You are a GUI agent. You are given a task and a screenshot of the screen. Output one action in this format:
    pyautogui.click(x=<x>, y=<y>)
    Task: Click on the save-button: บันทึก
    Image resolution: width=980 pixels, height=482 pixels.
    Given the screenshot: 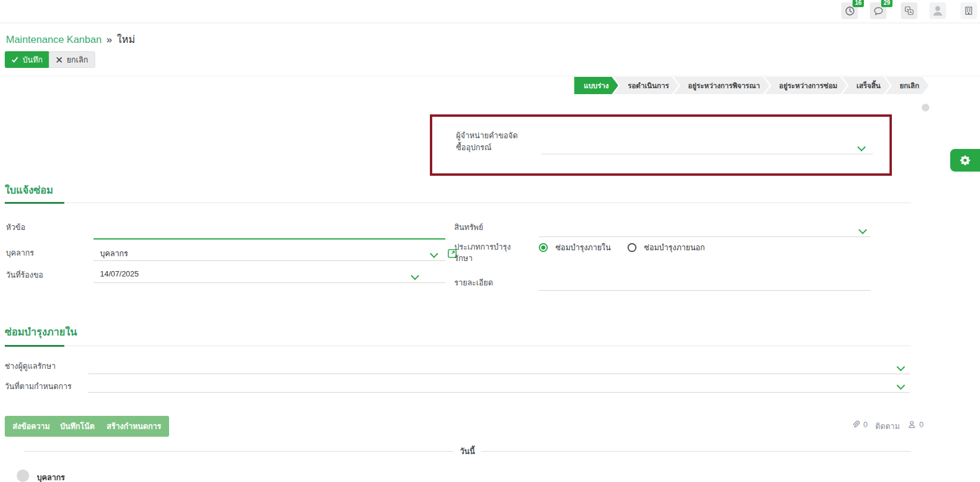 What is the action you would take?
    pyautogui.click(x=27, y=60)
    